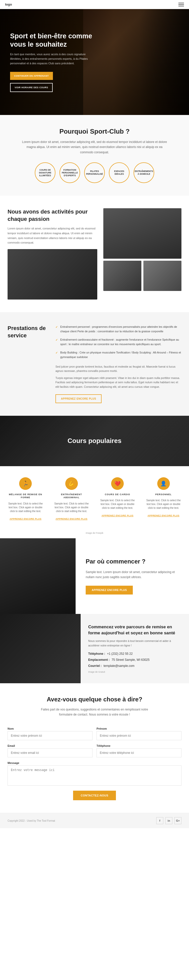 This screenshot has width=189, height=980. What do you see at coordinates (169, 821) in the screenshot?
I see `social-linkedin: in` at bounding box center [169, 821].